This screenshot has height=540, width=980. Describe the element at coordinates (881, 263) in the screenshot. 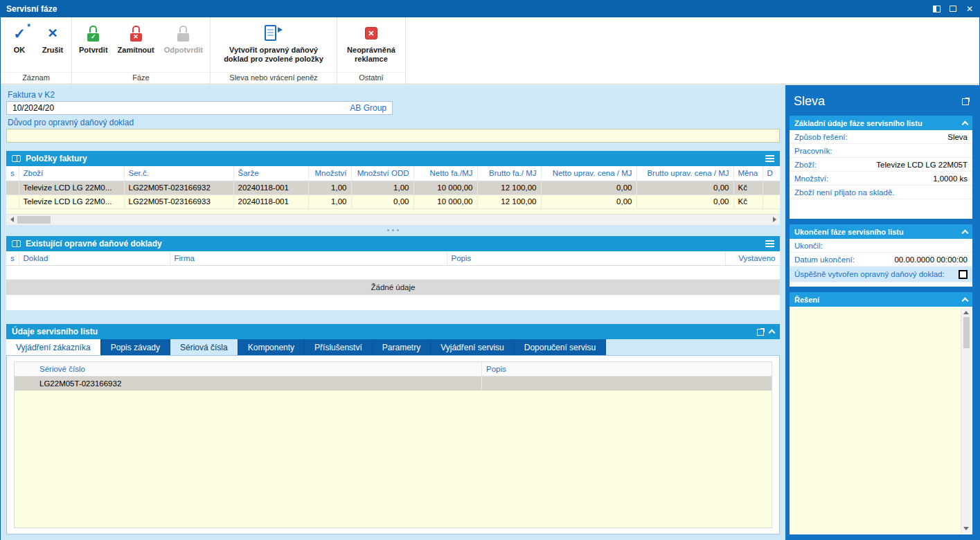

I see `closing-body: Ukončil: Datum ukončení: 00.00.0000 00:0…` at that location.